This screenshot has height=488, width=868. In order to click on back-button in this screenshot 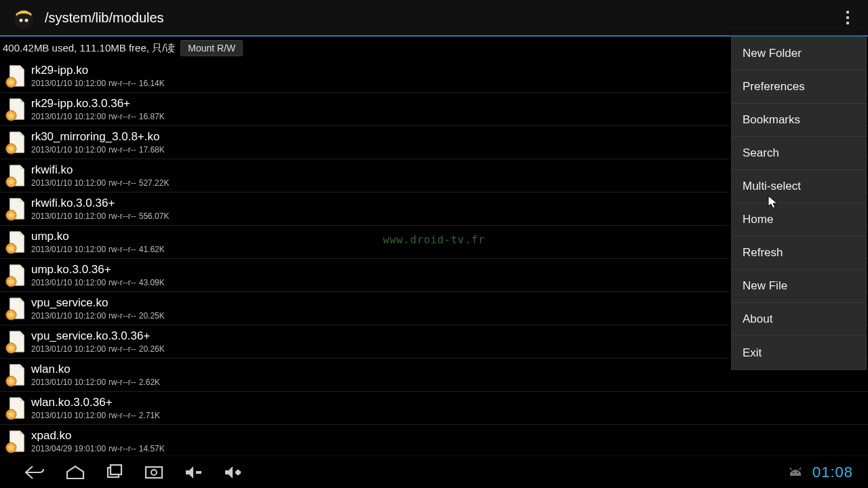, I will do `click(35, 472)`.